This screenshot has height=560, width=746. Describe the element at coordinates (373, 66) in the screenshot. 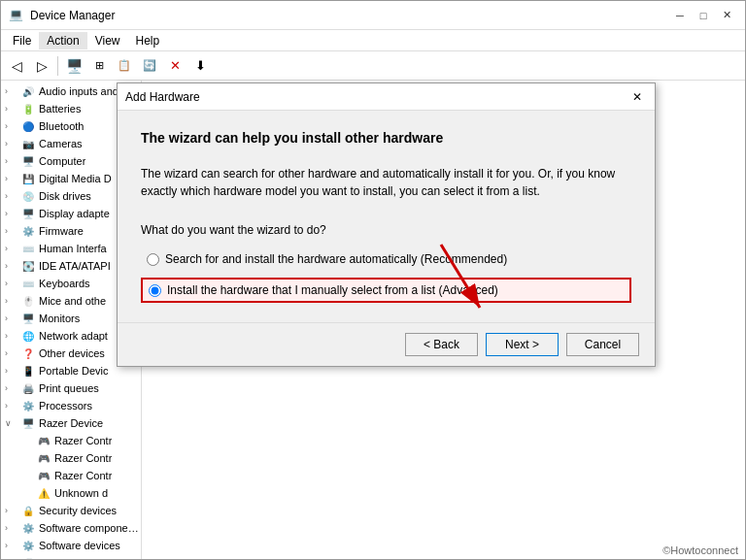

I see `toolbar: ◁ ▷ 🖥️ ⊞ 📋 🔄 ✕ ⬇` at that location.